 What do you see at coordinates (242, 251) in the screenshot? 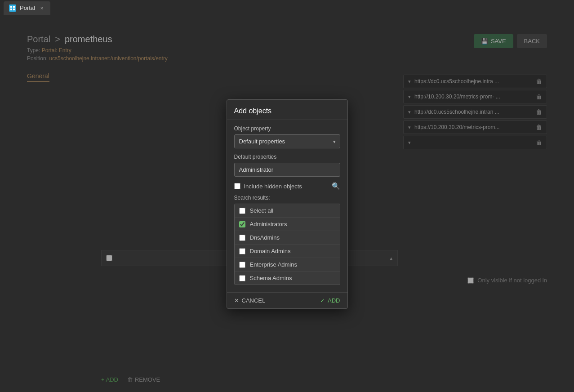
I see `domain-admins-checkbox` at bounding box center [242, 251].